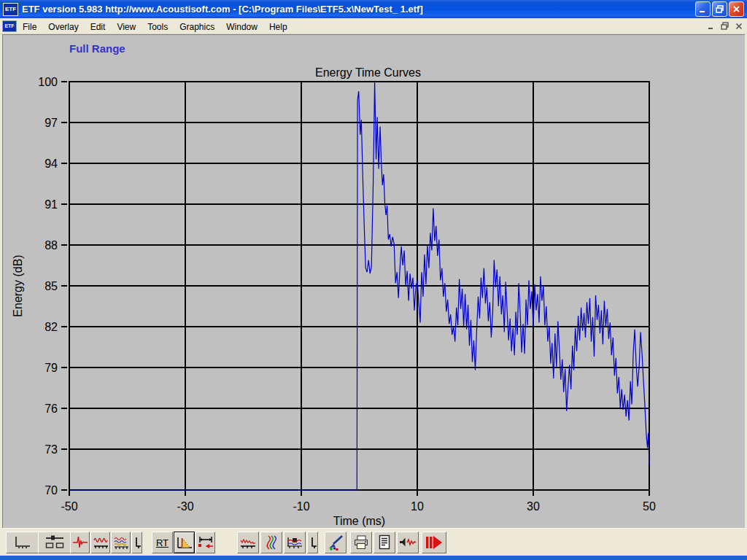 The width and height of the screenshot is (747, 560). I want to click on mdi-document-icon: ETF, so click(9, 26).